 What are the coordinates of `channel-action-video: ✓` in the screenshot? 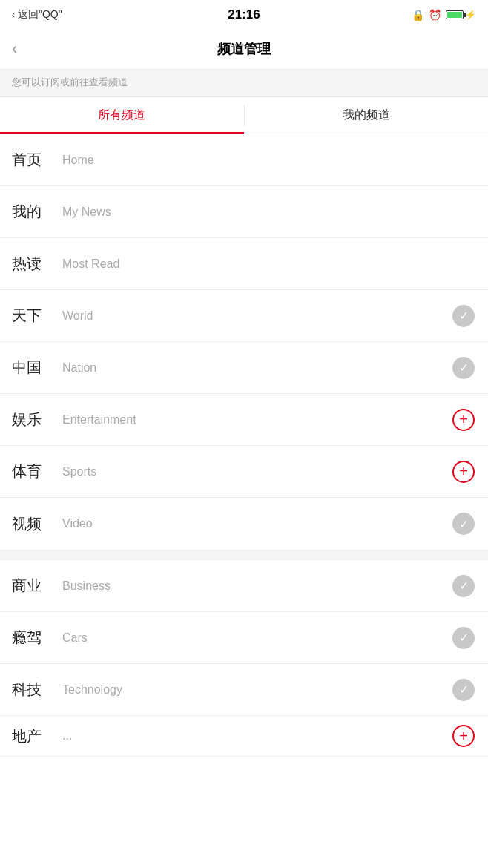 It's located at (464, 524).